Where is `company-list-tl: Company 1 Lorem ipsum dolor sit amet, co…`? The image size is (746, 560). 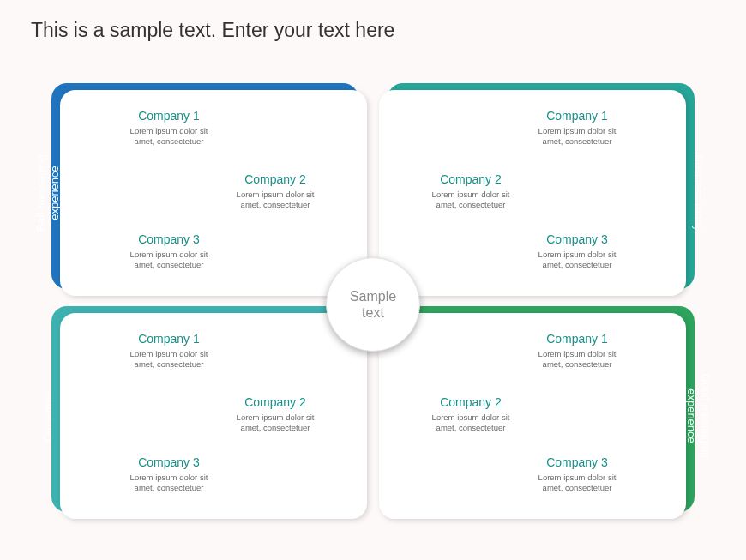 company-list-tl: Company 1 Lorem ipsum dolor sit amet, co… is located at coordinates (214, 193).